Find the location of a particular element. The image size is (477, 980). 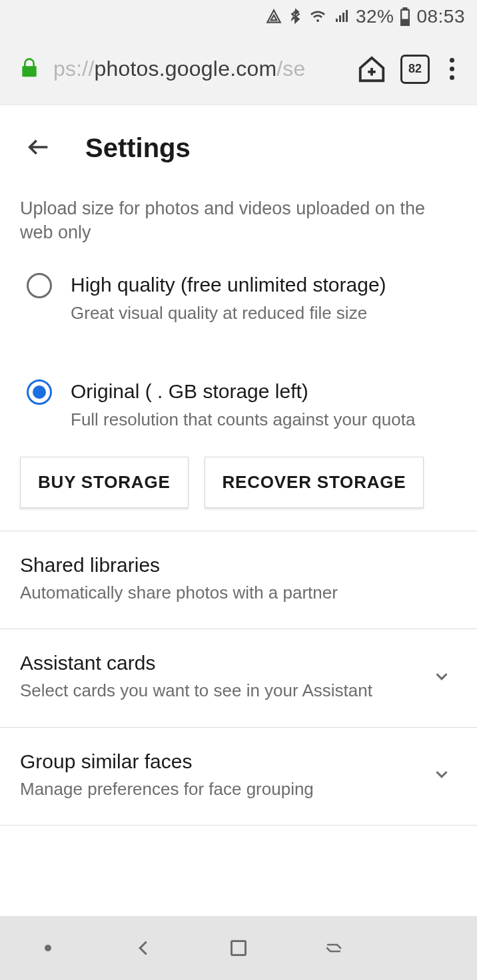

upload-size-description: Upload size for photos and videos upload… is located at coordinates (238, 217).